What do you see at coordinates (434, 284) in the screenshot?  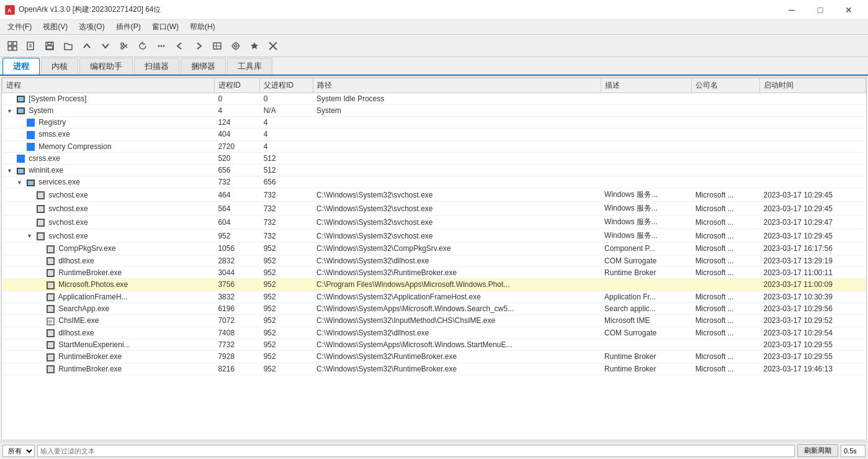 I see `table-row: Microsoft.Photos.exe 3756952C:\Program F…` at bounding box center [434, 284].